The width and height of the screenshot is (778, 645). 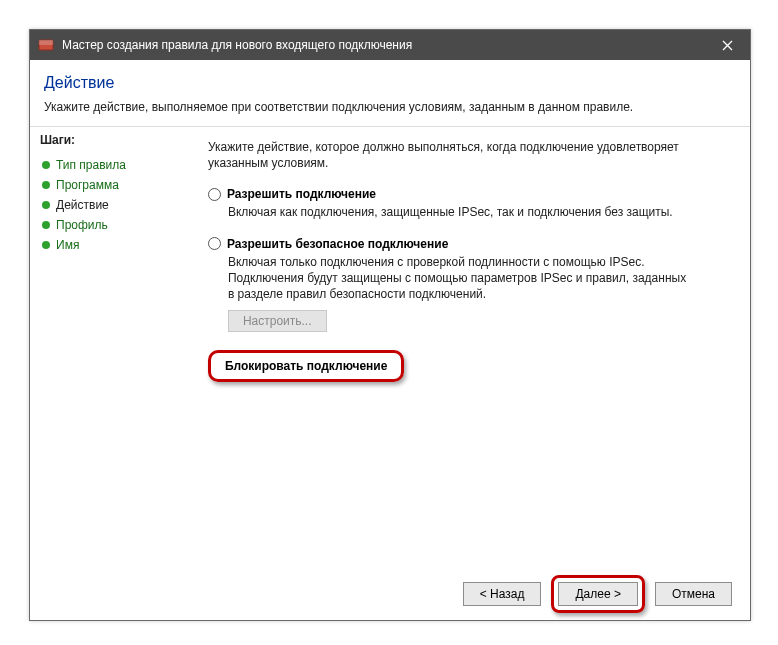 What do you see at coordinates (390, 594) in the screenshot?
I see `footer-buttons: < Назад Далее > Отмена` at bounding box center [390, 594].